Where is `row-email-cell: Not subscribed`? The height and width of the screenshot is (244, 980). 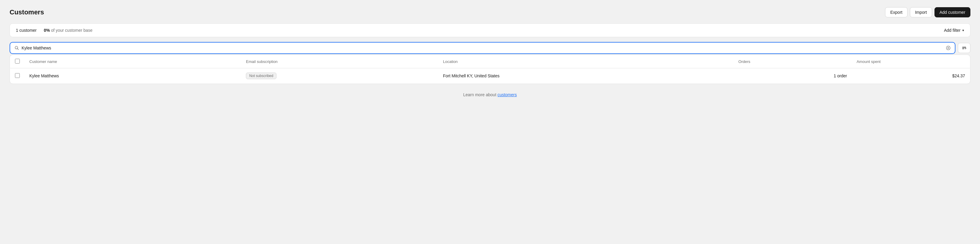 row-email-cell: Not subscribed is located at coordinates (340, 76).